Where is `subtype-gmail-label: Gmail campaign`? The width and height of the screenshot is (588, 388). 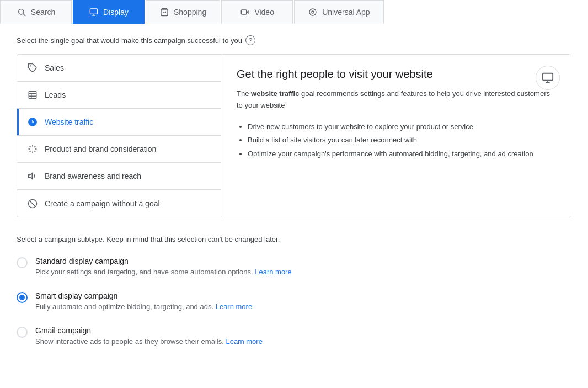
subtype-gmail-label: Gmail campaign is located at coordinates (149, 331).